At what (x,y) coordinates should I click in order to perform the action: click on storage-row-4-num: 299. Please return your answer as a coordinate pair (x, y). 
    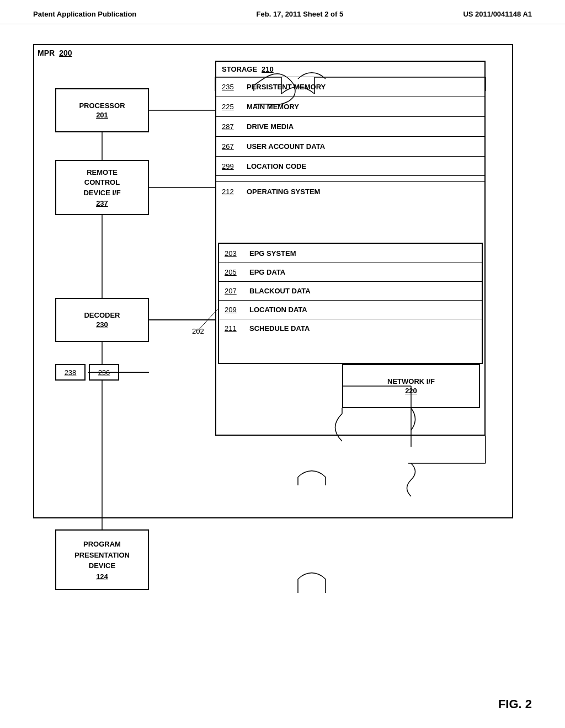
    Looking at the image, I should click on (232, 167).